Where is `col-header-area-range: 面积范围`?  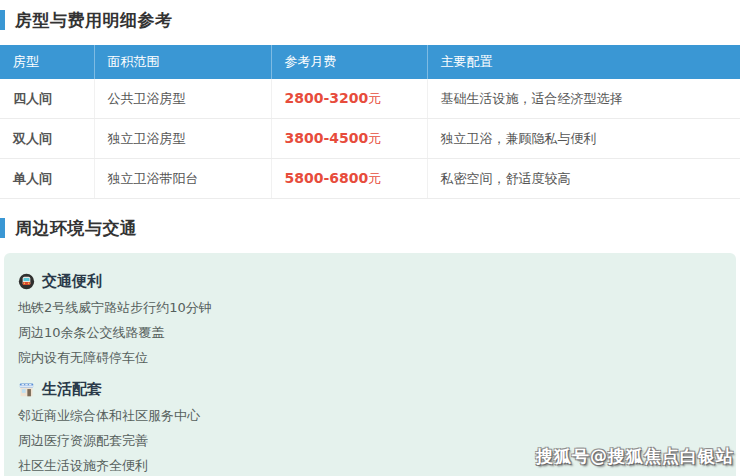 col-header-area-range: 面积范围 is located at coordinates (182, 62).